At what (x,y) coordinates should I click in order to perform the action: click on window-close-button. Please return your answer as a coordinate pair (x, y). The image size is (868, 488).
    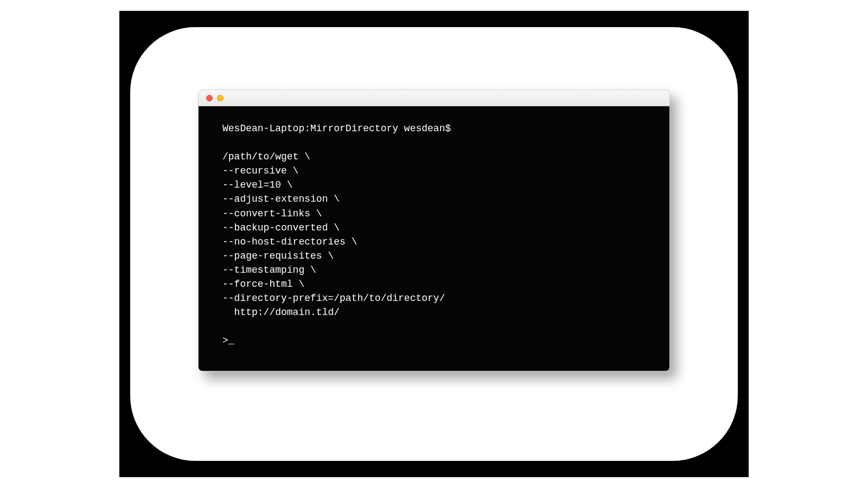
    Looking at the image, I should click on (209, 98).